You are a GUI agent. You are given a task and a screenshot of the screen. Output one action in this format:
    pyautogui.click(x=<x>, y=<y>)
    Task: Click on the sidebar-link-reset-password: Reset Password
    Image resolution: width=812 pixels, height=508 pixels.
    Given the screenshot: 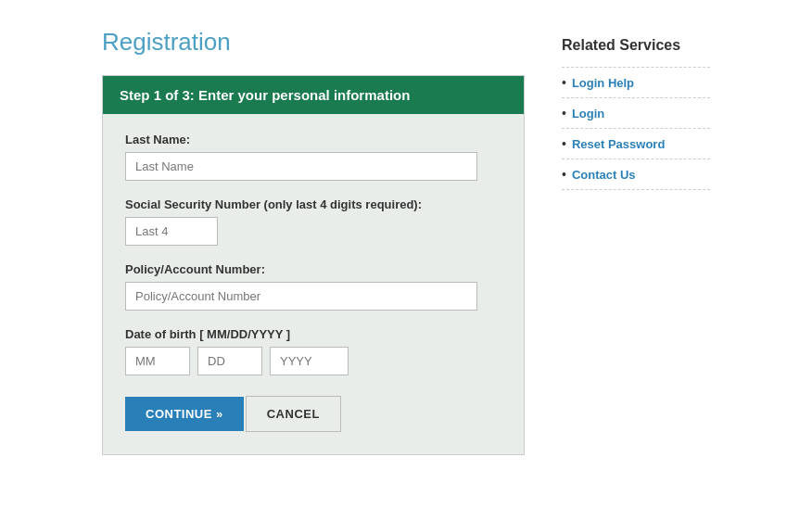 What is the action you would take?
    pyautogui.click(x=618, y=145)
    